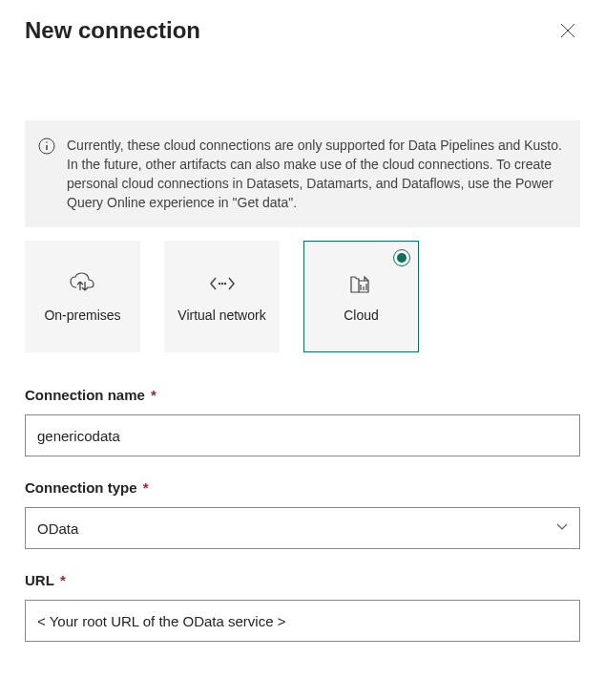 The image size is (605, 700). What do you see at coordinates (361, 296) in the screenshot?
I see `connection-card-cloud: Cloud` at bounding box center [361, 296].